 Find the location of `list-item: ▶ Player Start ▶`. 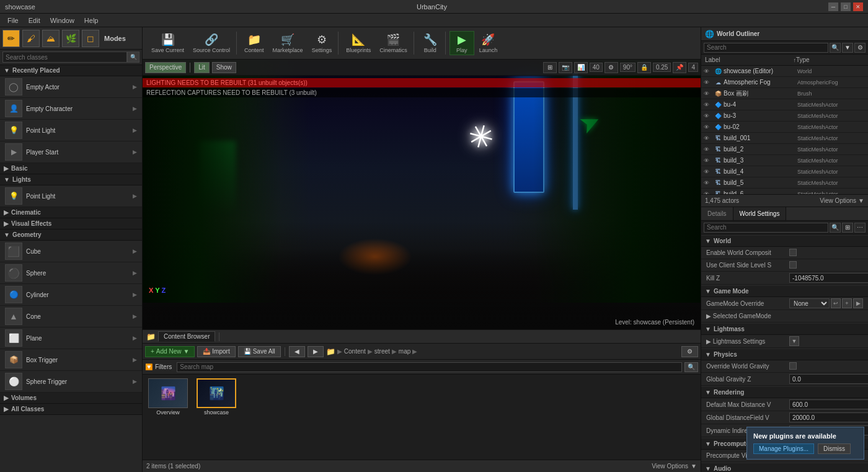

list-item: ▶ Player Start ▶ is located at coordinates (71, 153).